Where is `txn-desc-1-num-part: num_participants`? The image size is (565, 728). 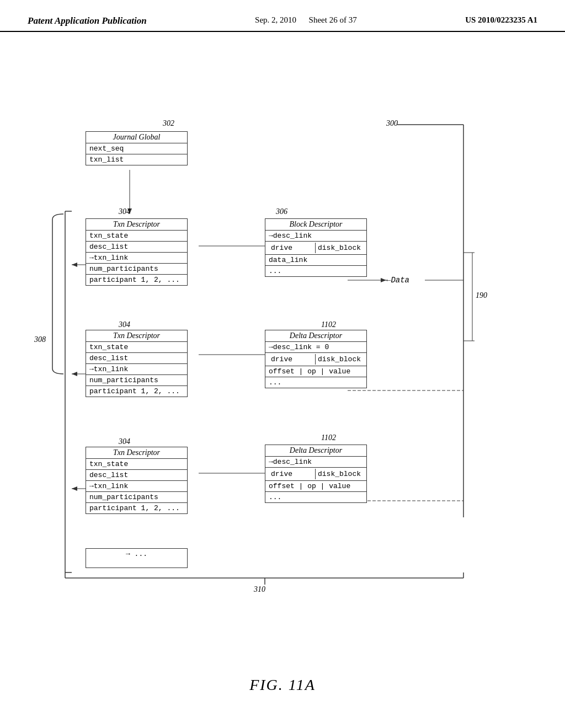 txn-desc-1-num-part: num_participants is located at coordinates (137, 269).